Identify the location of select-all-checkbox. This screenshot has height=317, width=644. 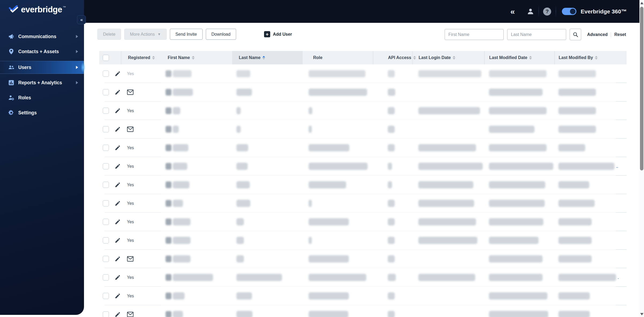
(106, 58).